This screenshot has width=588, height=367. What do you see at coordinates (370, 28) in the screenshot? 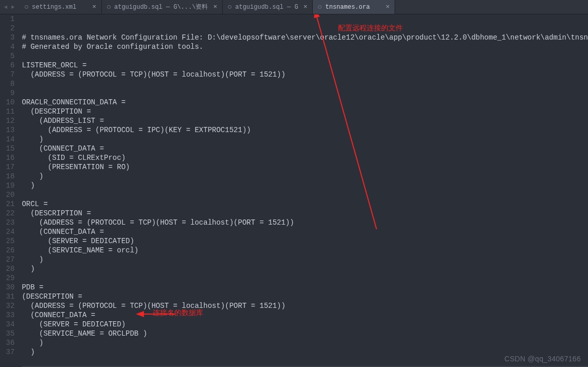
I see `annotation-top: 配置远程连接的文件` at bounding box center [370, 28].